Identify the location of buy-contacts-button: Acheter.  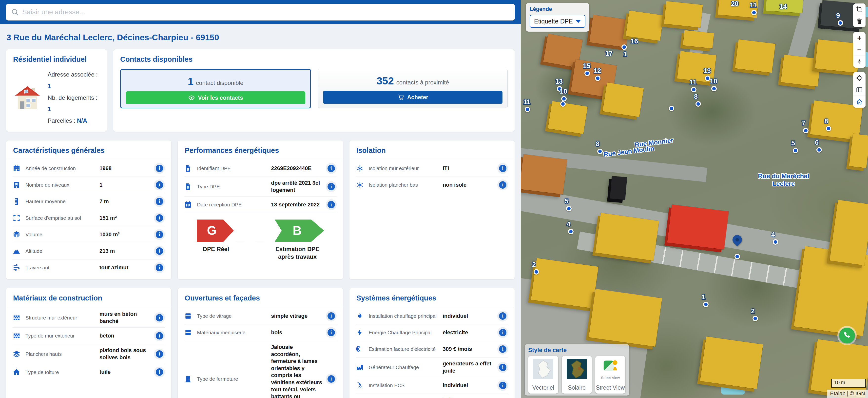
(413, 97).